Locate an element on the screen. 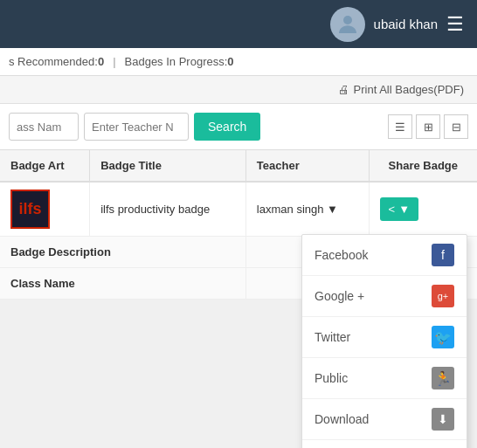  badge-art-image: ilfs is located at coordinates (30, 210).